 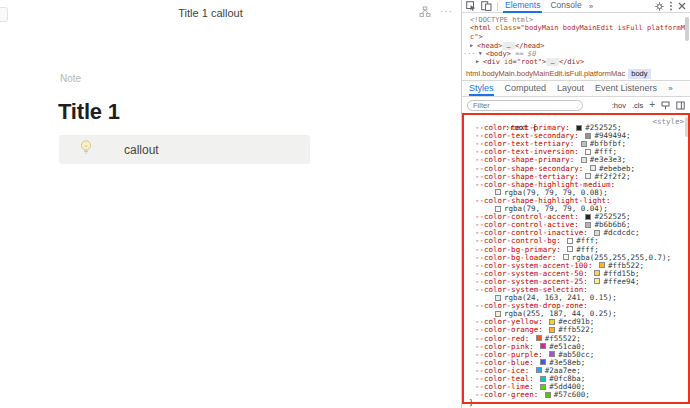 What do you see at coordinates (621, 282) in the screenshot?
I see `css-property-value: #ffee94;` at bounding box center [621, 282].